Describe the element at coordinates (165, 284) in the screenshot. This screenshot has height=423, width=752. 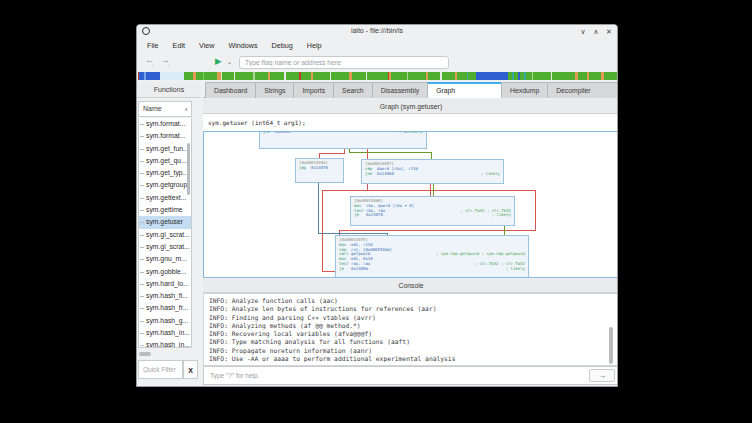
I see `function-list-item: sym.hard_lo...` at that location.